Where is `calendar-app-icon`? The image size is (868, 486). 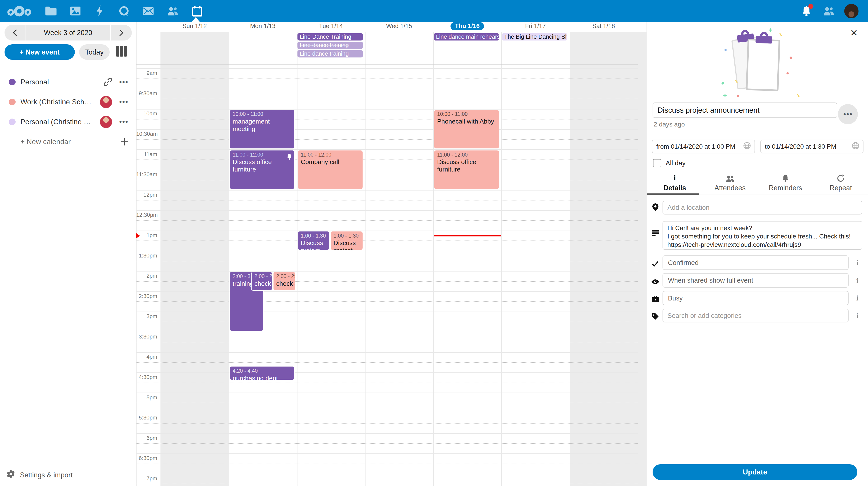
calendar-app-icon is located at coordinates (197, 11).